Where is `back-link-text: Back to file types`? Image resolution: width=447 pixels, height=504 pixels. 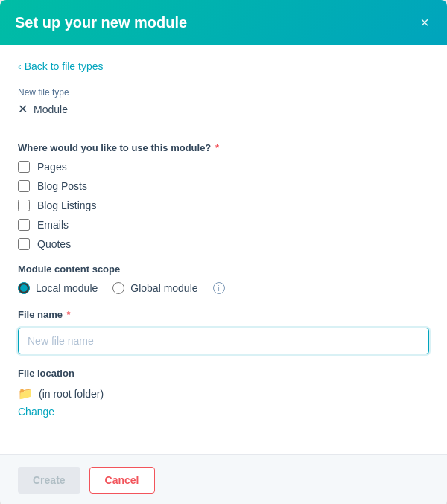 back-link-text: Back to file types is located at coordinates (64, 66).